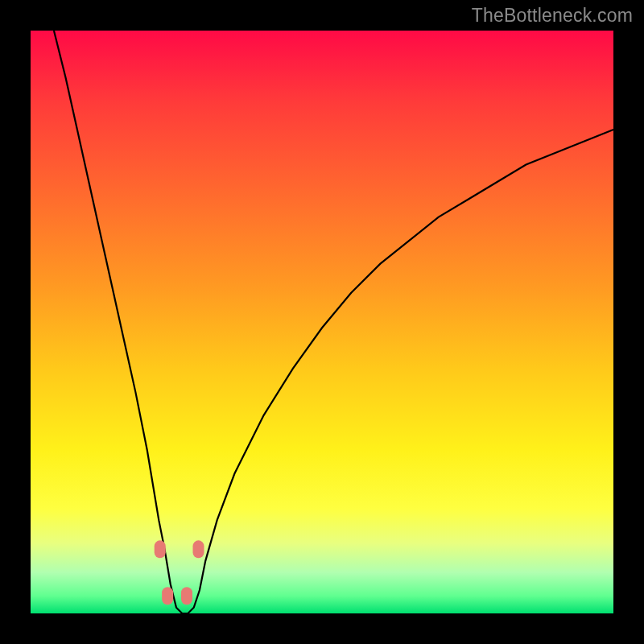 This screenshot has width=644, height=644. I want to click on watermark-text: TheBottleneck.com, so click(552, 16).